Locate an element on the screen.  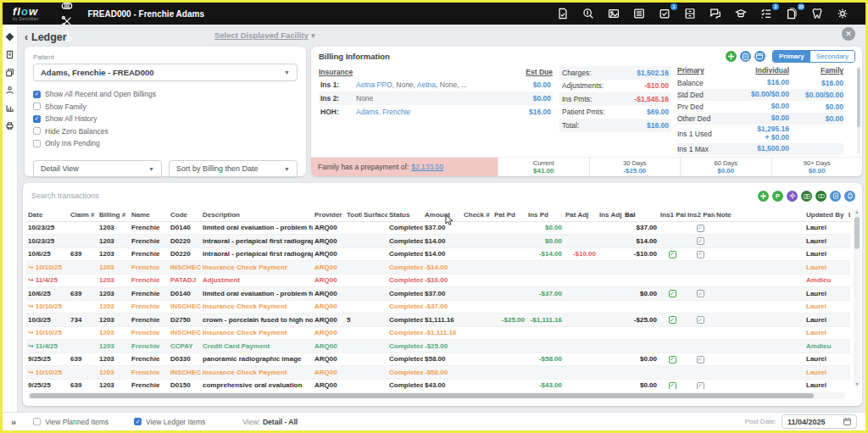
primary-column-header: Primary is located at coordinates (691, 71).